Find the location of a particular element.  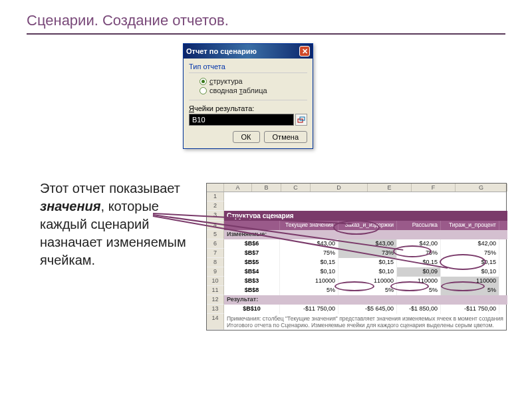

dialog-titlebar: Отчет по сценарию ✕ is located at coordinates (248, 51).